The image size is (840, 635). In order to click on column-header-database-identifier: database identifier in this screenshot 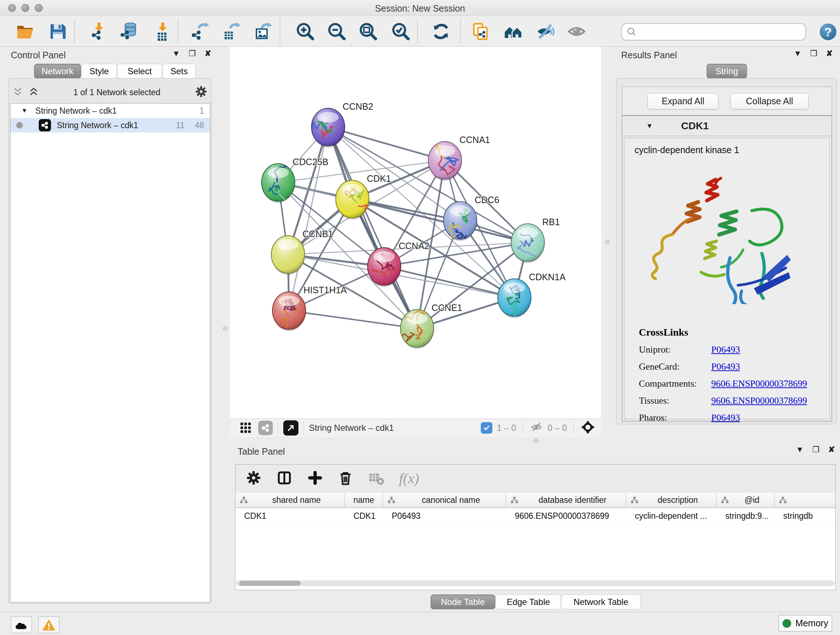, I will do `click(566, 500)`.